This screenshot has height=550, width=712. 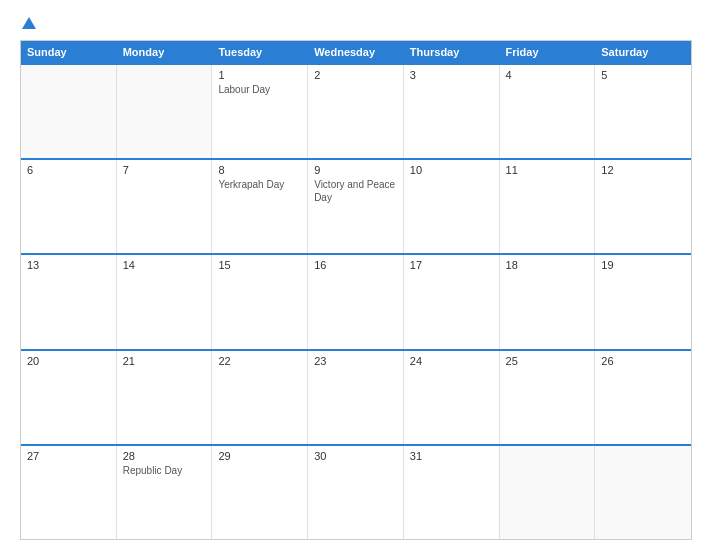 I want to click on calendar-cell: 28Republic Day, so click(x=165, y=492).